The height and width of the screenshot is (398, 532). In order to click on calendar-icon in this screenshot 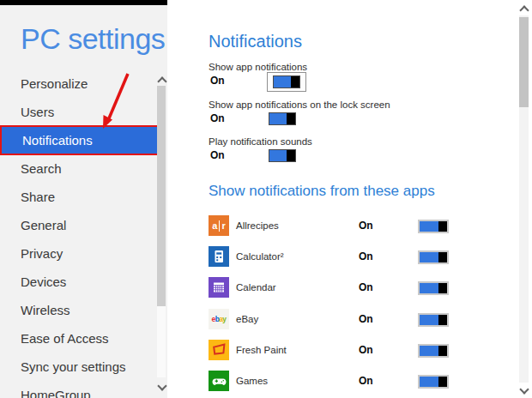, I will do `click(219, 287)`.